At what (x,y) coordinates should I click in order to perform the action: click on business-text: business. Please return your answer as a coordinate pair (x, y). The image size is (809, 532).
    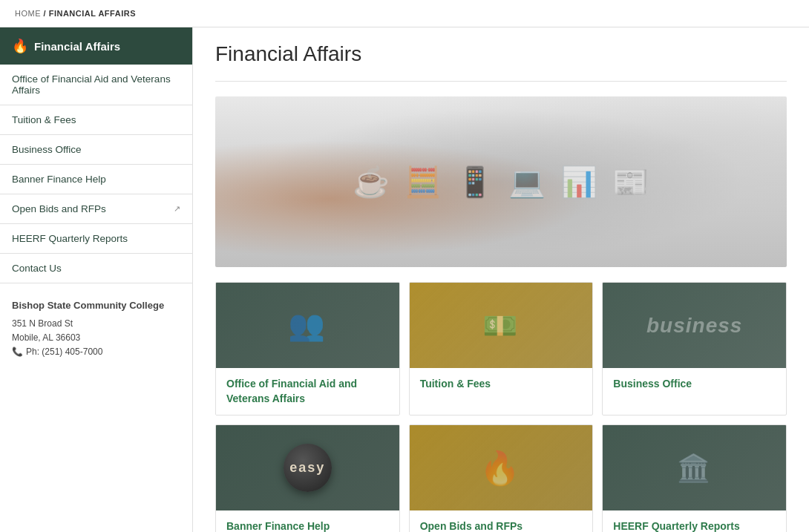
    Looking at the image, I should click on (695, 326).